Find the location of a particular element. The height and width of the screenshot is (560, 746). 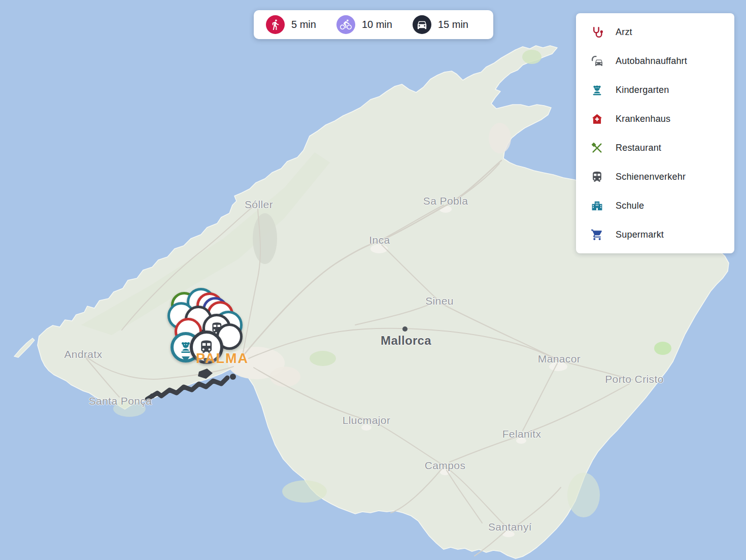

bike-time-label: 10 min is located at coordinates (377, 24).